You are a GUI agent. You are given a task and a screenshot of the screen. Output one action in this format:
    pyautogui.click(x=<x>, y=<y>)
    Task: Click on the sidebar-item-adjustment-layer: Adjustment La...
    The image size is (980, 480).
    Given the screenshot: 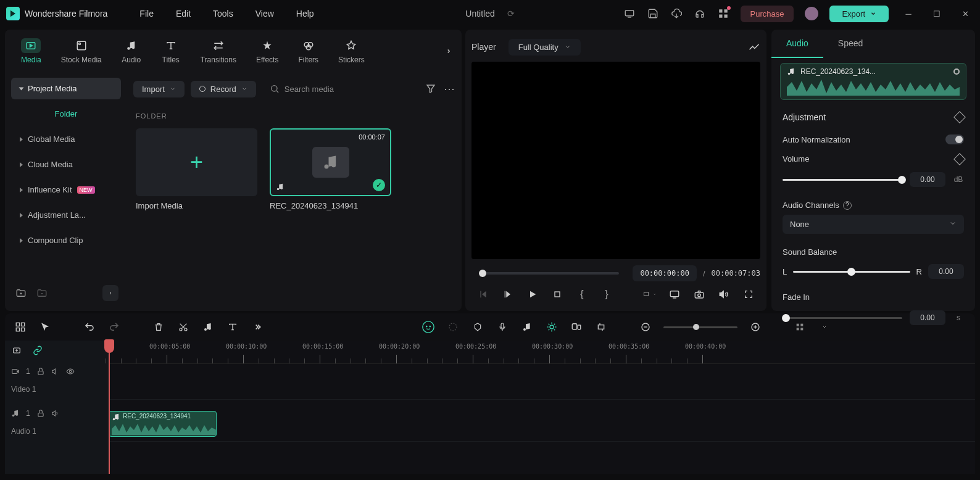 What is the action you would take?
    pyautogui.click(x=66, y=215)
    